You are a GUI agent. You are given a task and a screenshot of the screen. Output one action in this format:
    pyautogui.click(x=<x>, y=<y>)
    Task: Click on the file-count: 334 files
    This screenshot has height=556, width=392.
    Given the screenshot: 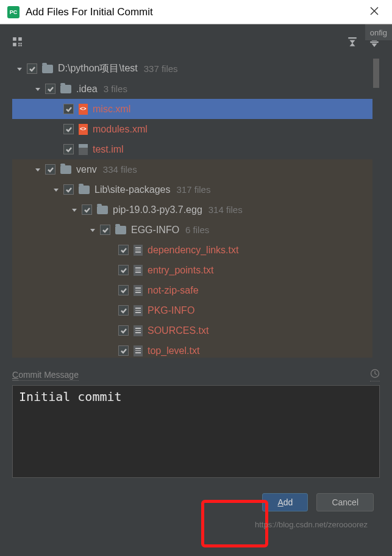 What is the action you would take?
    pyautogui.click(x=120, y=170)
    